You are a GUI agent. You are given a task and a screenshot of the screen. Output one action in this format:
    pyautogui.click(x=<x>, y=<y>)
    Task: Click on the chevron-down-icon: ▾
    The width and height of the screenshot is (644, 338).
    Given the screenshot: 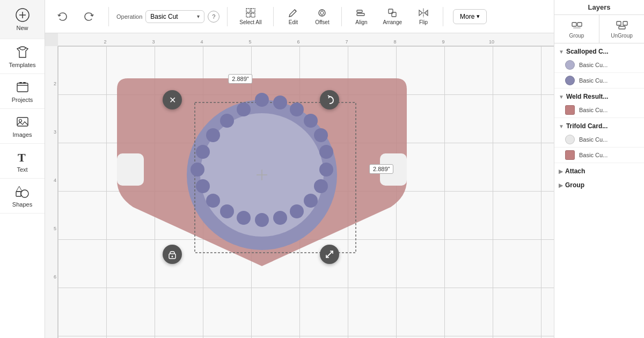 What is the action you would take?
    pyautogui.click(x=199, y=16)
    